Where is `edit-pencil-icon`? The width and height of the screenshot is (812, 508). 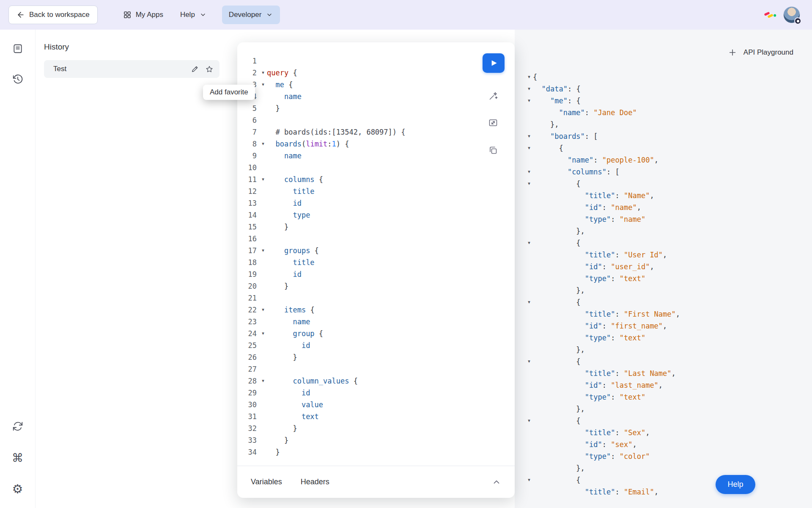
edit-pencil-icon is located at coordinates (195, 69).